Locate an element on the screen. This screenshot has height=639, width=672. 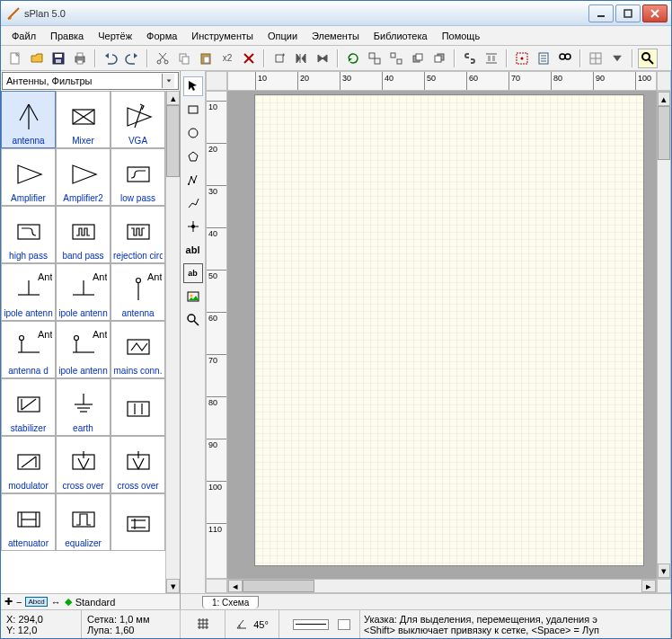
library-item: mains conn. is located at coordinates (138, 350).